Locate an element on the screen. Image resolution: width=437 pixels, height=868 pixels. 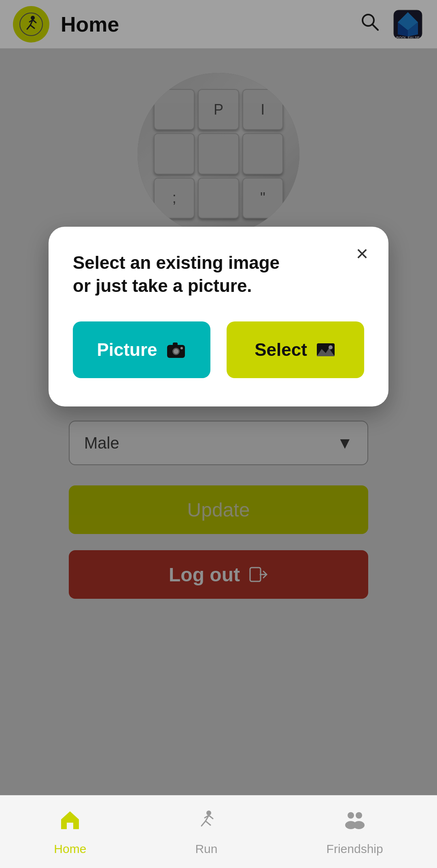
nav-label-friendship: Friendship is located at coordinates (355, 849).